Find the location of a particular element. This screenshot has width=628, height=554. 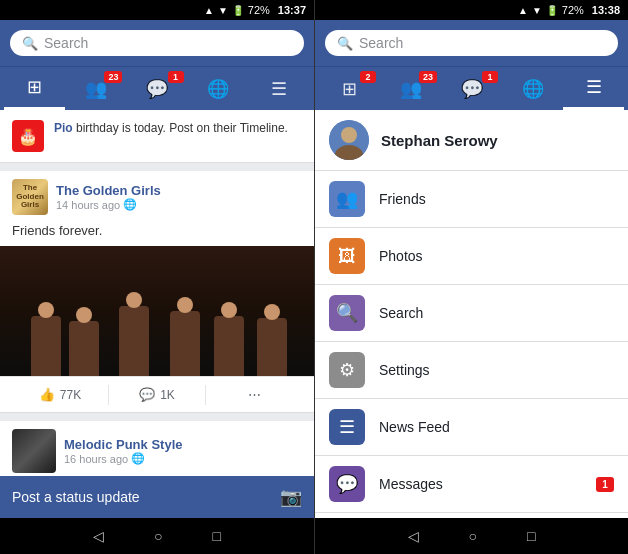

r-nav-menu: ☰ is located at coordinates (594, 88).